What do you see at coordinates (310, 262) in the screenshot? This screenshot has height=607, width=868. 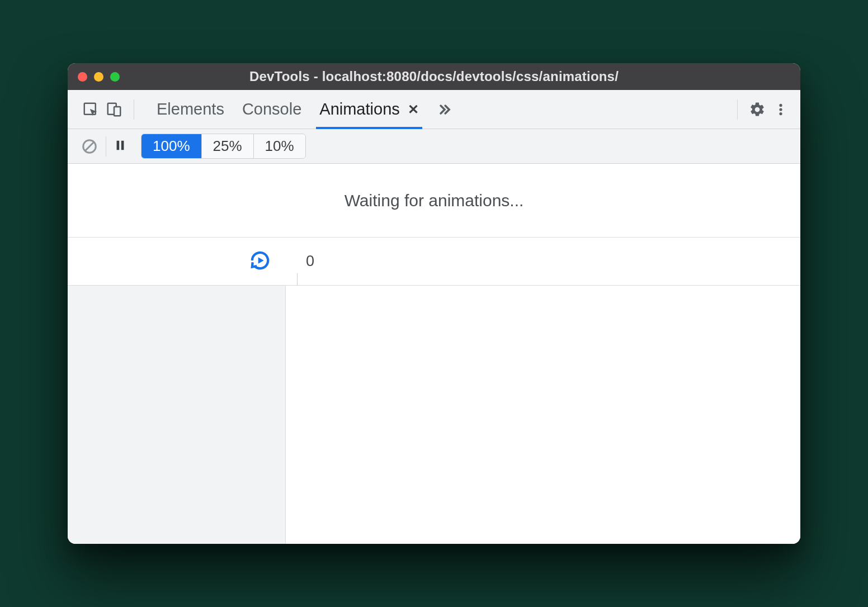 I see `timeline-zero-label: 0` at bounding box center [310, 262].